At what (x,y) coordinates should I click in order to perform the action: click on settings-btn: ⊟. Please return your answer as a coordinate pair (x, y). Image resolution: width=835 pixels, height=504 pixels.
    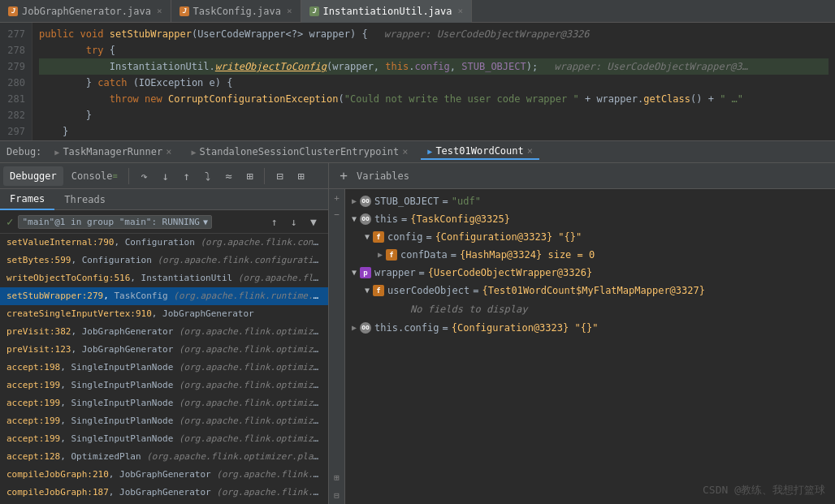
    Looking at the image, I should click on (279, 176).